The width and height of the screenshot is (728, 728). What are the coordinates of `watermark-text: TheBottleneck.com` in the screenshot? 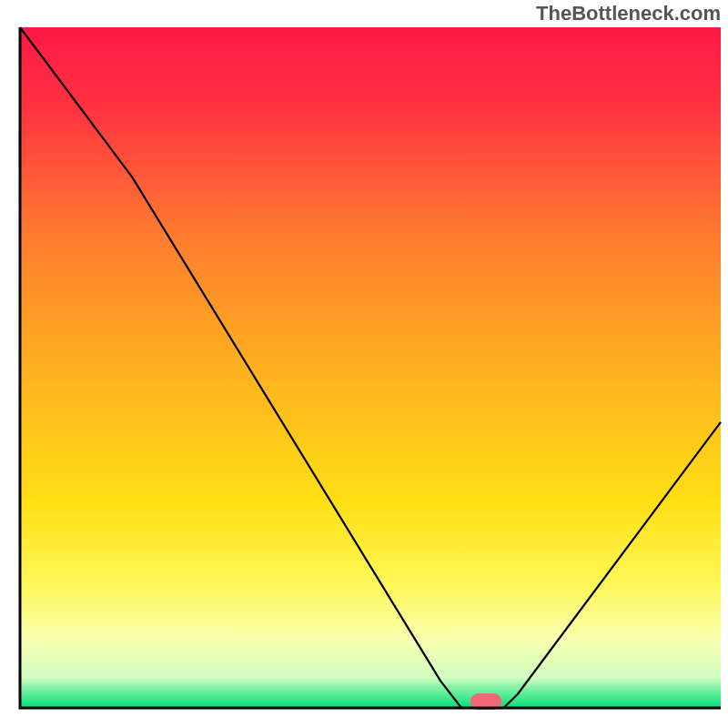 It's located at (628, 14).